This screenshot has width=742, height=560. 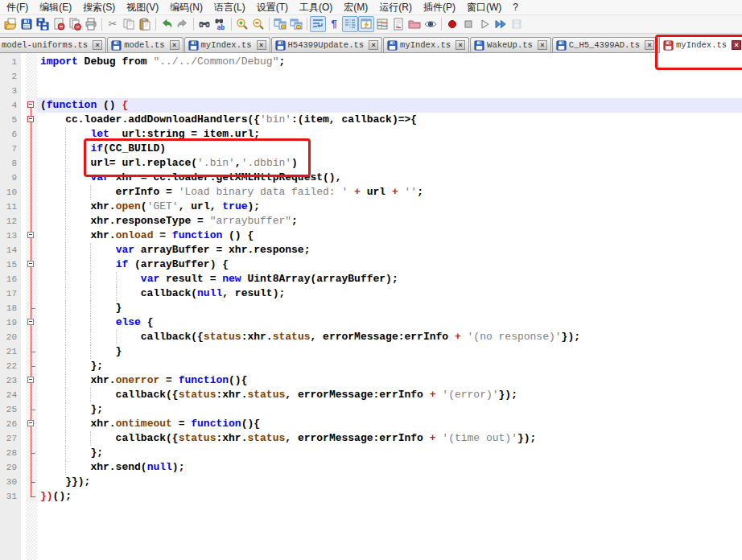 I want to click on tab-C_H5_4399AD-ts-6: C_H5_4399AD.ts×, so click(x=605, y=45).